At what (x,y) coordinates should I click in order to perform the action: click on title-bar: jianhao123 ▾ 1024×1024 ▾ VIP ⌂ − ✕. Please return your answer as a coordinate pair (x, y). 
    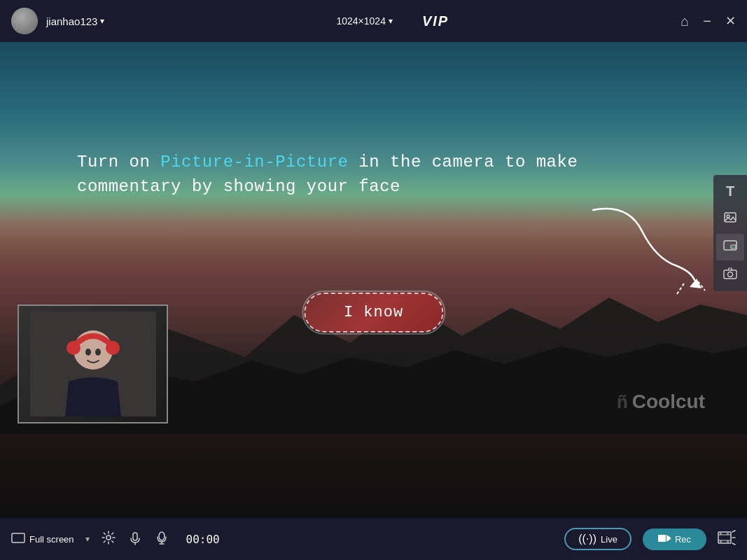
    Looking at the image, I should click on (374, 21).